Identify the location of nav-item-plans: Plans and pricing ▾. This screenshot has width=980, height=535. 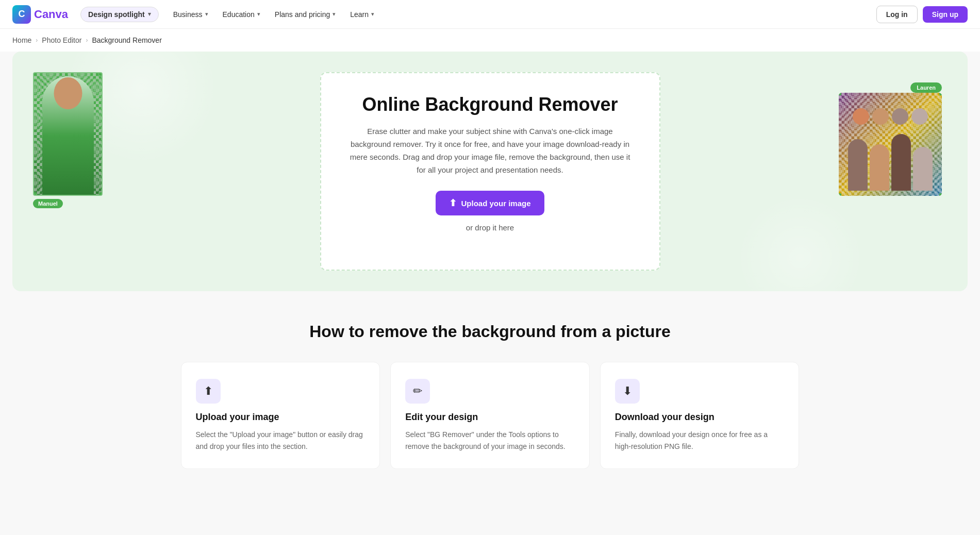
(305, 14).